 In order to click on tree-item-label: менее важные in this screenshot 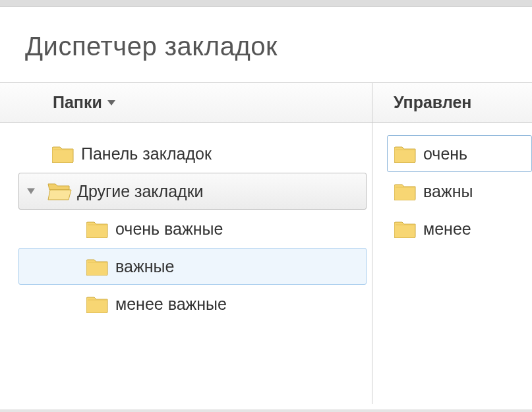, I will do `click(171, 305)`.